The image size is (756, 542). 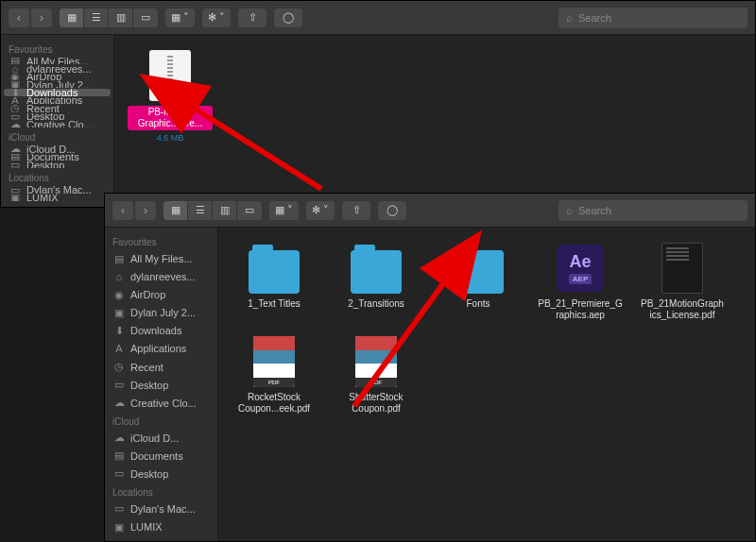 What do you see at coordinates (163, 403) in the screenshot?
I see `sidebar-item-label: Creative Clo...` at bounding box center [163, 403].